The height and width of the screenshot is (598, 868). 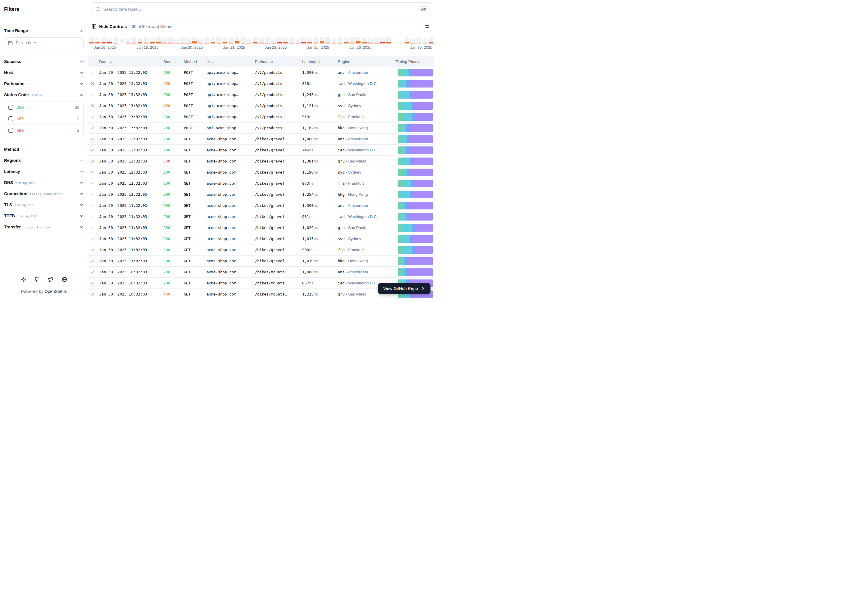 What do you see at coordinates (44, 183) in the screenshot?
I see `filter-section-header: DNS timing.dns` at bounding box center [44, 183].